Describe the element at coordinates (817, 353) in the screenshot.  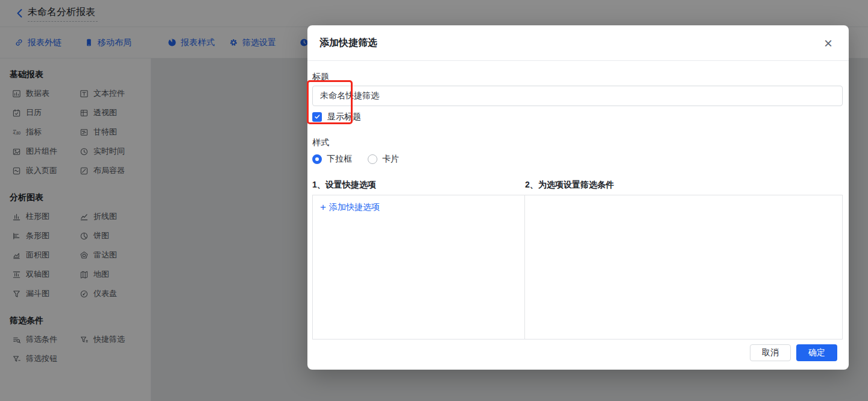
I see `confirm-button: 确定` at that location.